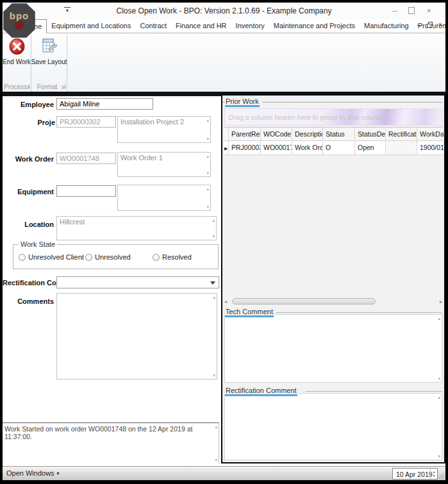 This screenshot has height=484, width=448. Describe the element at coordinates (115, 256) in the screenshot. I see `work-state-groupbox: Work State Unresolved Client Unresolved …` at that location.